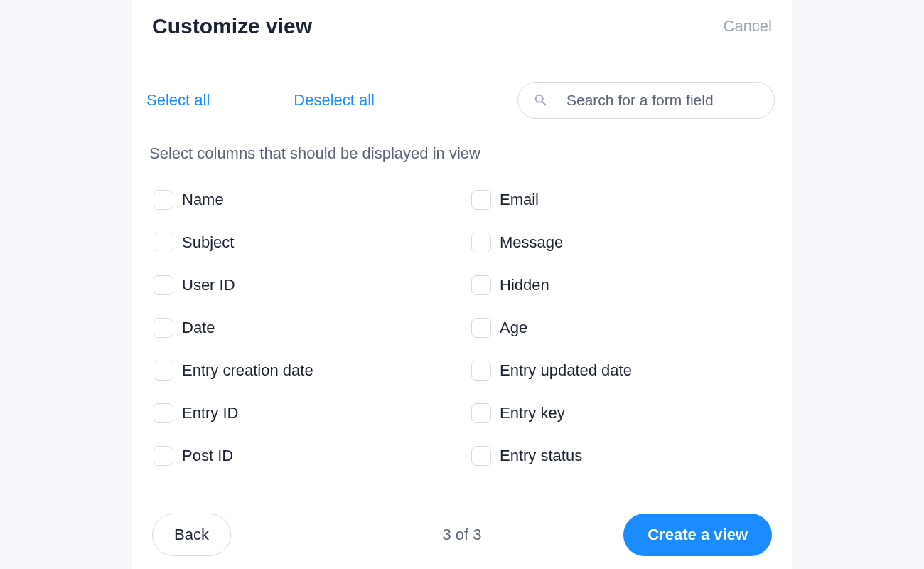  What do you see at coordinates (462, 535) in the screenshot?
I see `step-indicator: 3 of 3` at bounding box center [462, 535].